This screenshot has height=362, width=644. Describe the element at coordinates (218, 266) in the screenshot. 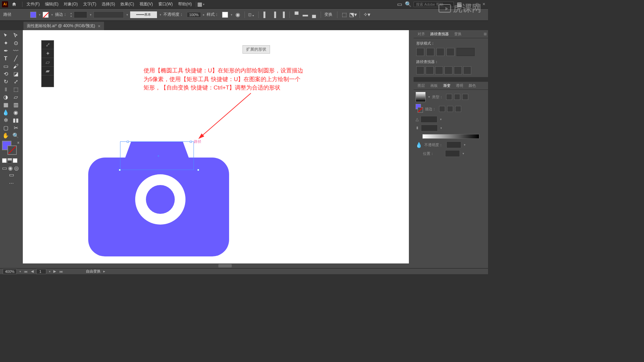

I see `horizontal-scrollbar` at that location.